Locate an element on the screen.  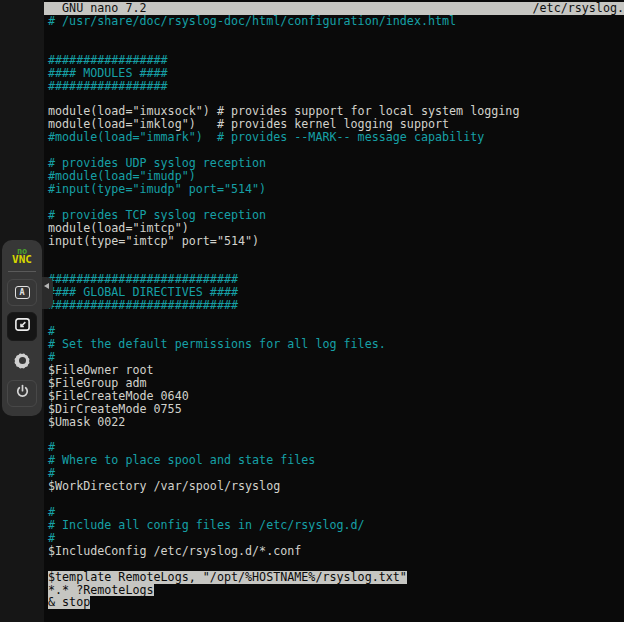
novnc-logo: no VNC is located at coordinates (22, 256).